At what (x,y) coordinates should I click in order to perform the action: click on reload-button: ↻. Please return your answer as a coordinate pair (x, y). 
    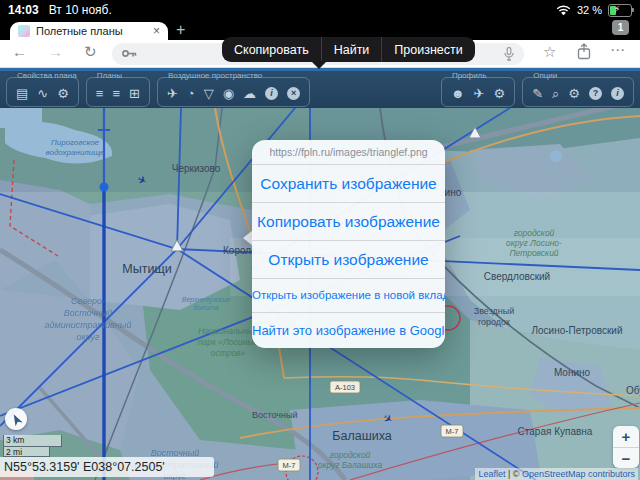
    Looking at the image, I should click on (90, 52).